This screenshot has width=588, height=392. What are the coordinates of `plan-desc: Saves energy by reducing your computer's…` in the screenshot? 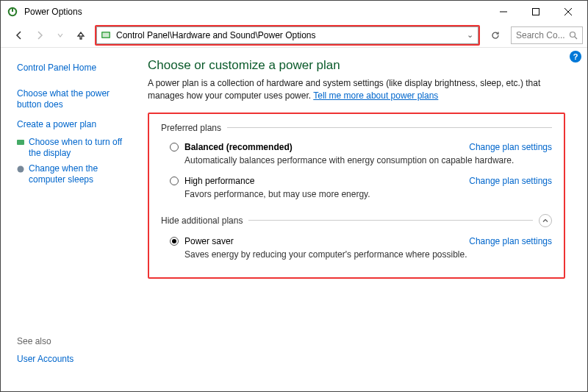 It's located at (368, 254).